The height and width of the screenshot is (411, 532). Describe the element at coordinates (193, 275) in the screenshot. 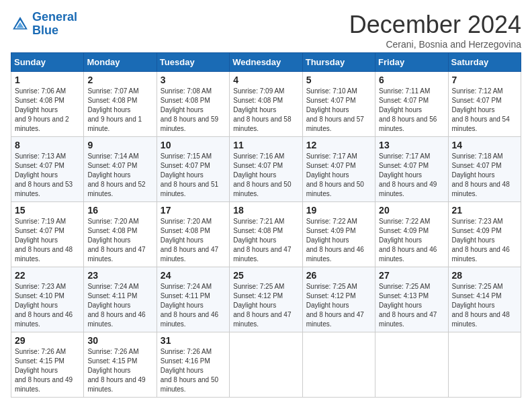

I see `day-number: 24` at that location.